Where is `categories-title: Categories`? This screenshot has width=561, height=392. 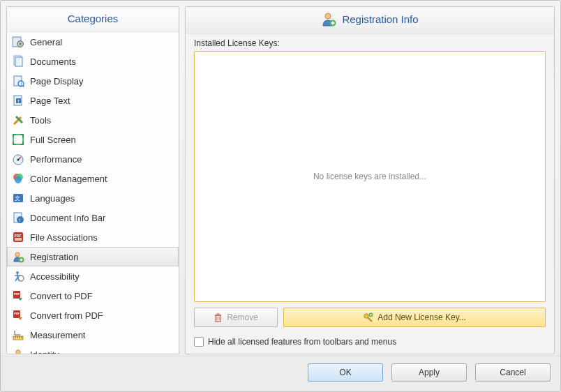
categories-title: Categories is located at coordinates (93, 20).